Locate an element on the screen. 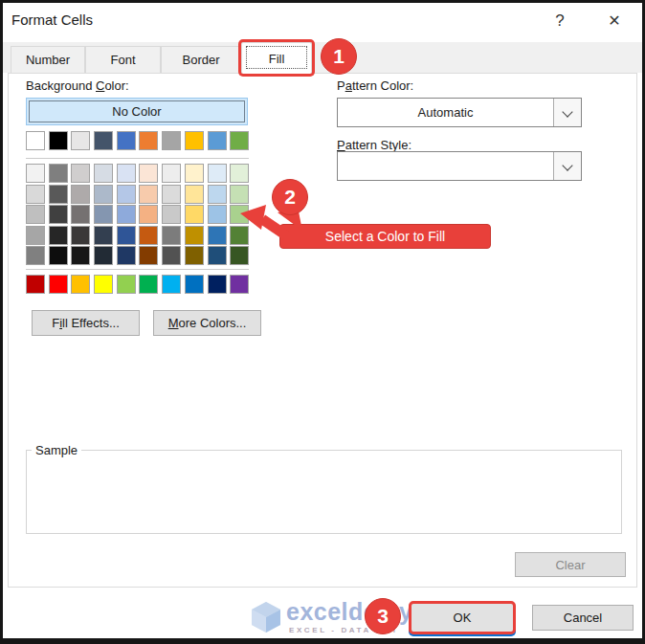 Image resolution: width=645 pixels, height=644 pixels. variant-color-grid is located at coordinates (138, 214).